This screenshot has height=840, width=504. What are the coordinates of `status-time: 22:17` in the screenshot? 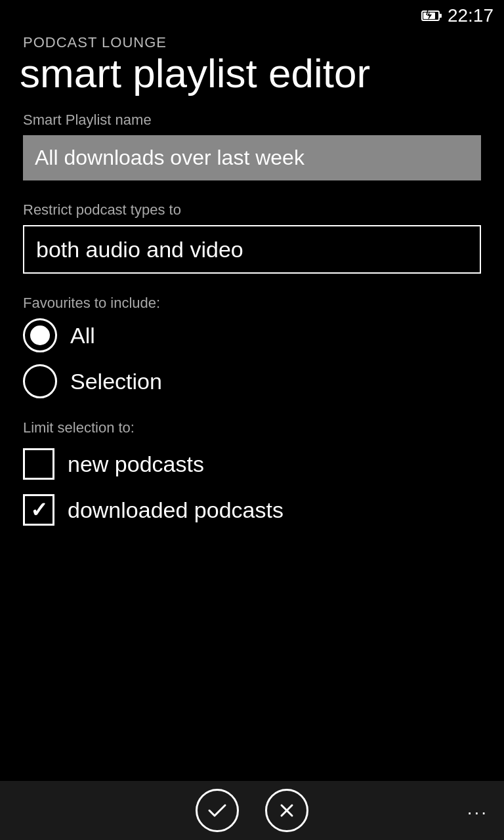 It's located at (471, 16).